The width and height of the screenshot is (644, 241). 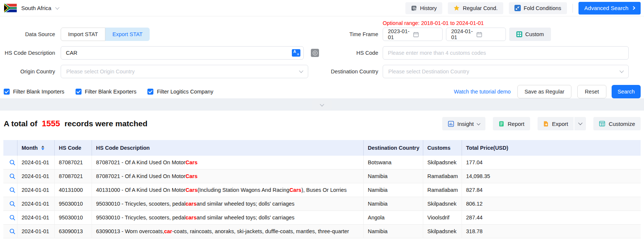 I want to click on translate-icon: Aa, so click(x=296, y=53).